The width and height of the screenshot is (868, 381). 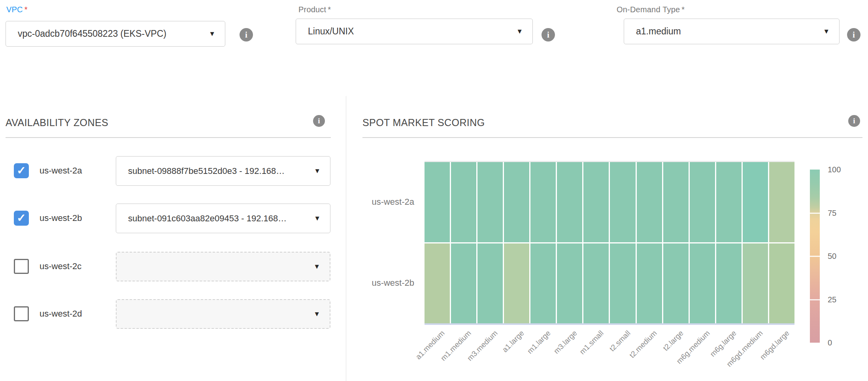 I want to click on heatmap-cell-us-west-2b-a1.large, so click(x=517, y=284).